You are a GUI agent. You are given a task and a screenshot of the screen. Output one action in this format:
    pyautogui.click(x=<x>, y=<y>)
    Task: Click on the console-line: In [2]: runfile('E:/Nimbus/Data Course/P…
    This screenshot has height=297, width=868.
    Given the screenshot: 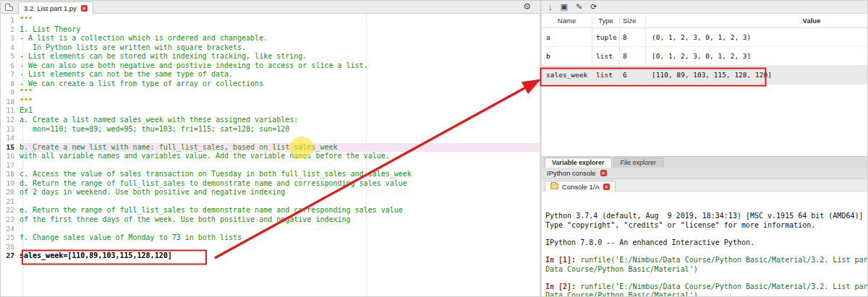 What is the action you would take?
    pyautogui.click(x=705, y=287)
    